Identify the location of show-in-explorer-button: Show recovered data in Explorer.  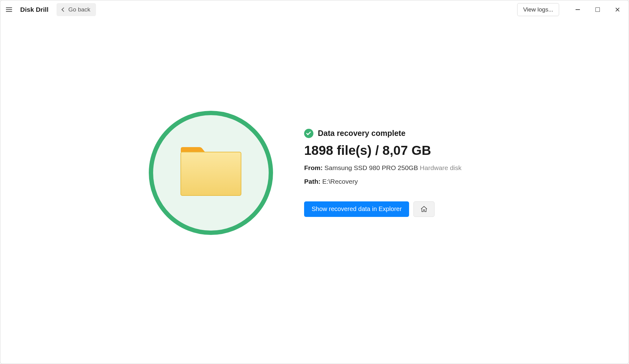
(357, 209).